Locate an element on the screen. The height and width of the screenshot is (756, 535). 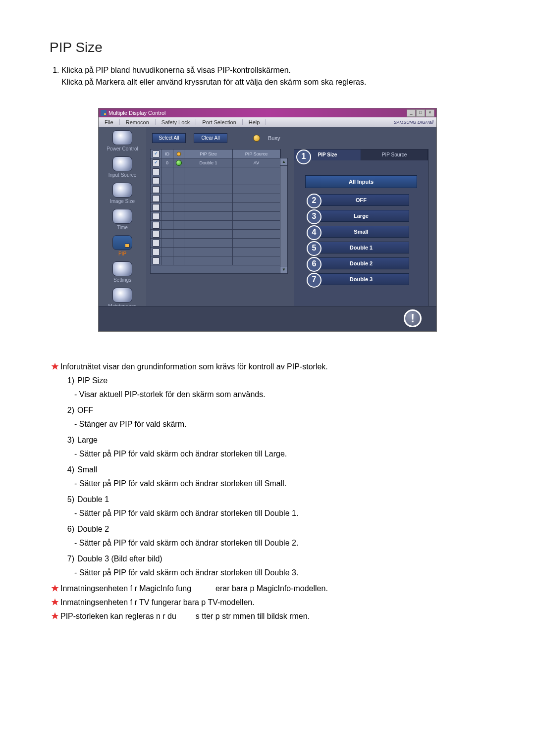
grid-header: ID PIP Size PIP Source is located at coordinates (215, 154).